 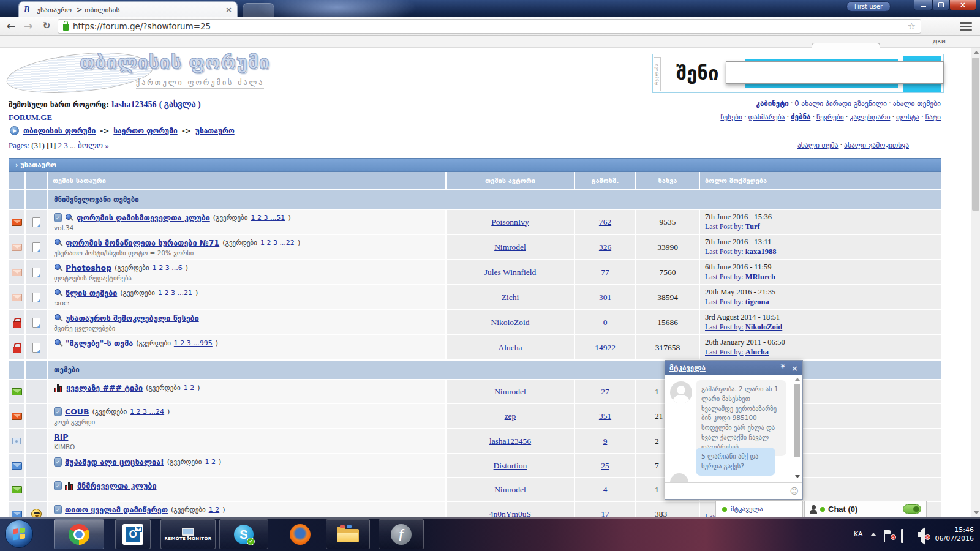 What do you see at coordinates (143, 218) in the screenshot?
I see `topic-link: ფორუმის ღამისმთეველთა კლუბი` at bounding box center [143, 218].